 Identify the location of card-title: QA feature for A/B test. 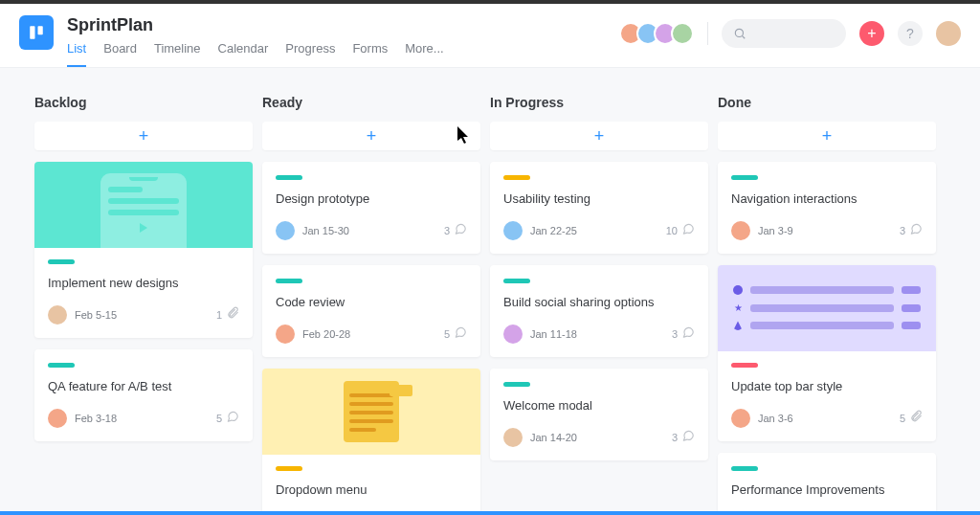
(144, 387).